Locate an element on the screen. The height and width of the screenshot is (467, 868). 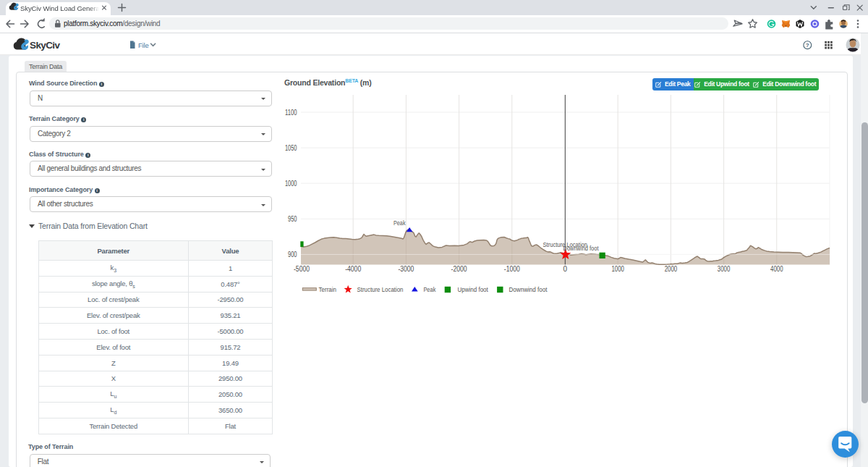
svg-text: -1000 is located at coordinates (512, 269).